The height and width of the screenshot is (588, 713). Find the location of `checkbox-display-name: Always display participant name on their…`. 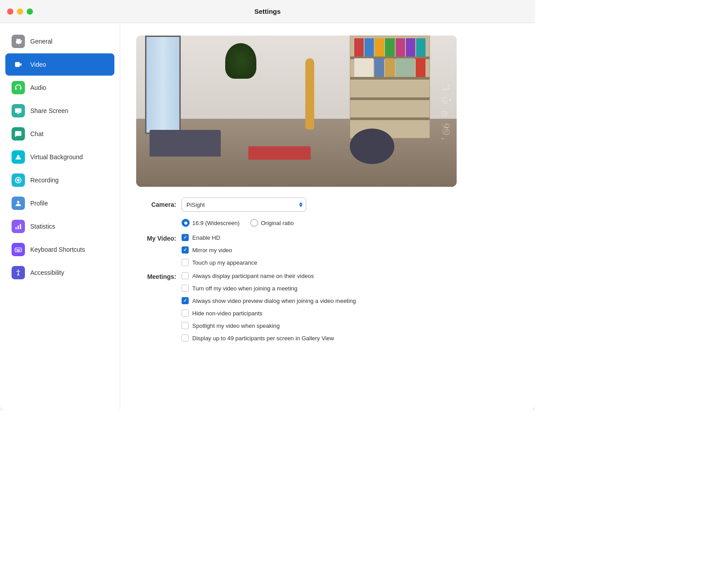

checkbox-display-name: Always display participant name on their… is located at coordinates (269, 276).